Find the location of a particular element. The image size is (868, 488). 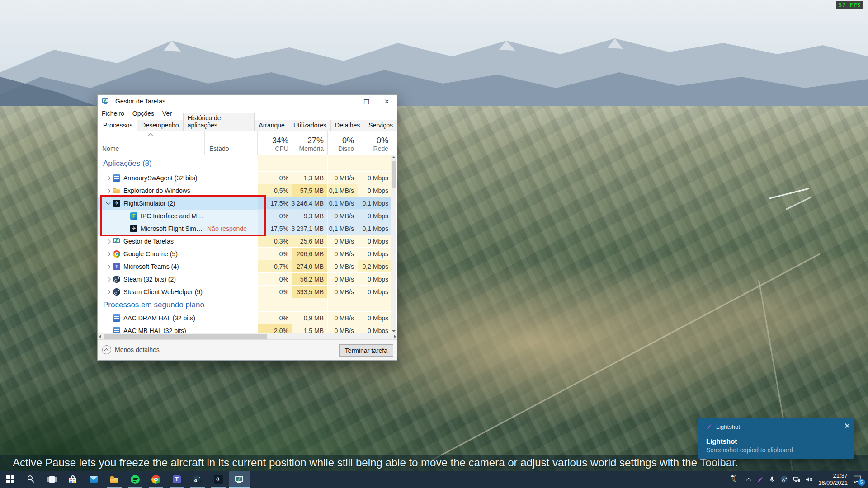

lightshot-tray-icon is located at coordinates (760, 479).